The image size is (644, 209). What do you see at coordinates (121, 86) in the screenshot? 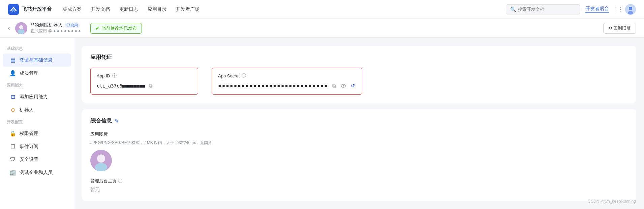
I see `app-id-value: cli_a37c6■■■■■■■■` at bounding box center [121, 86].